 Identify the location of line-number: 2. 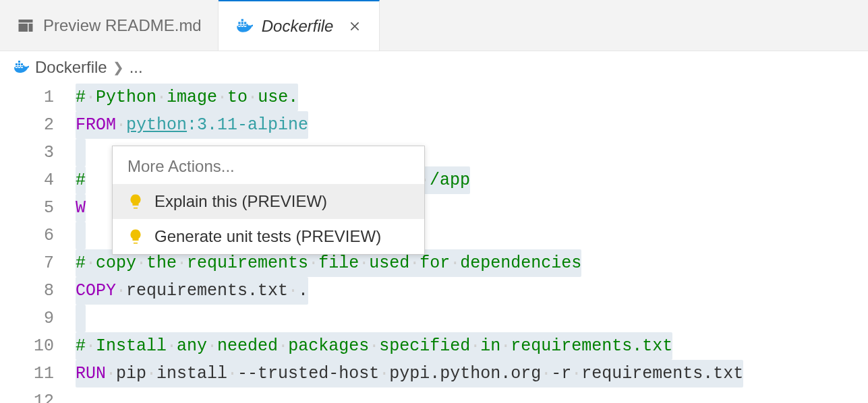
(27, 125).